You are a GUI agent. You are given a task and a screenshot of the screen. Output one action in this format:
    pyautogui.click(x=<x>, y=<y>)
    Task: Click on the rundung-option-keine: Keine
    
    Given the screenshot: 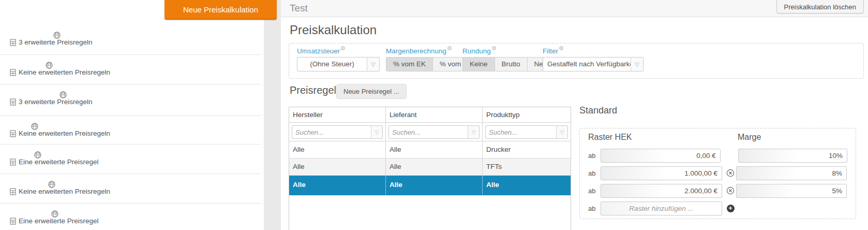 What is the action you would take?
    pyautogui.click(x=479, y=64)
    